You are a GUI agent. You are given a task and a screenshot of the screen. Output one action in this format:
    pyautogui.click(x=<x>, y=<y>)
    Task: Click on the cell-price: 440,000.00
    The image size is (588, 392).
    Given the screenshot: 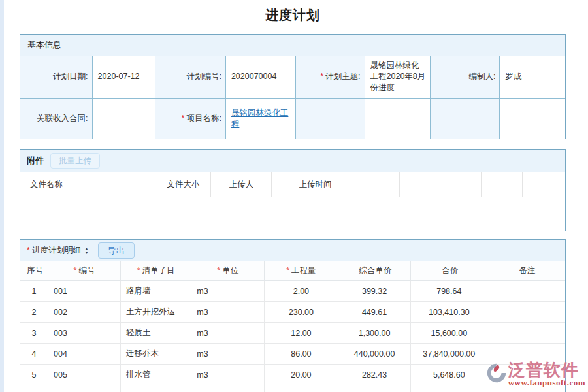 What is the action you would take?
    pyautogui.click(x=374, y=354)
    